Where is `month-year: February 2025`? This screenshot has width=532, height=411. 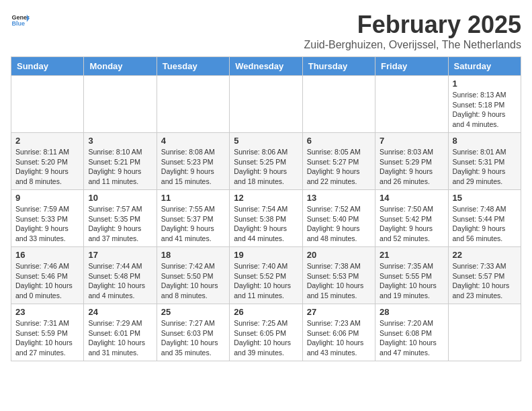 month-year: February 2025 is located at coordinates (412, 25).